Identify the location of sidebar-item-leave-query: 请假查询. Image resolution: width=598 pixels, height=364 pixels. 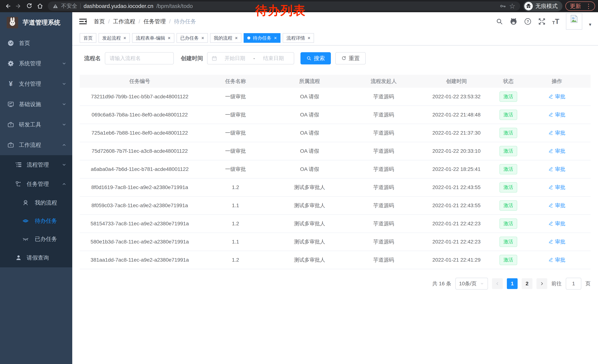
(36, 258).